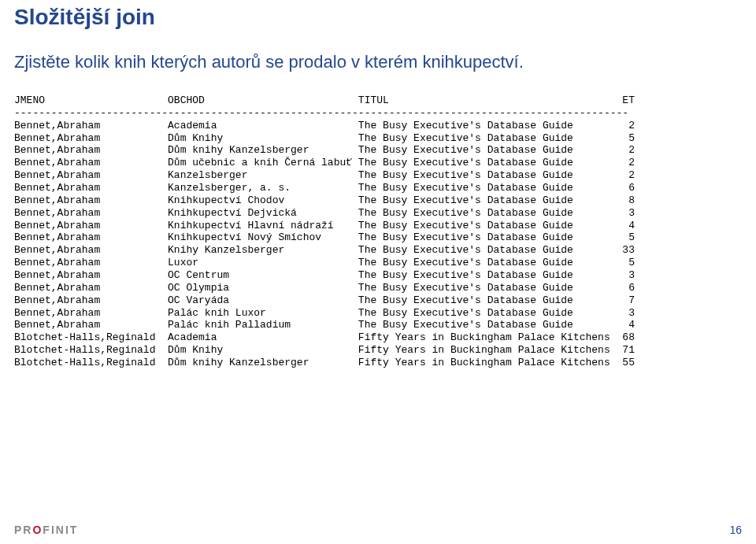 The image size is (756, 544). What do you see at coordinates (378, 62) in the screenshot?
I see `slide-subtitle: Zjistěte kolik knih kterých autorů se pr…` at bounding box center [378, 62].